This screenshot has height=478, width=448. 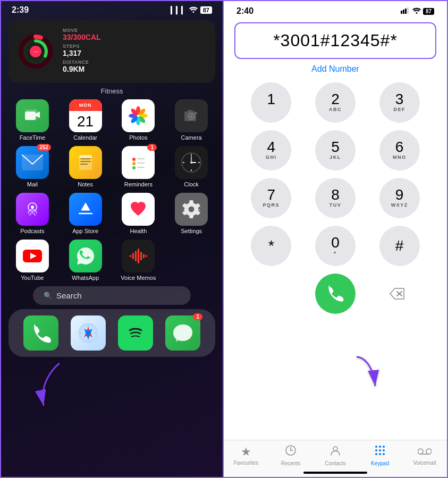 What do you see at coordinates (367, 374) in the screenshot?
I see `arrow-right` at bounding box center [367, 374].